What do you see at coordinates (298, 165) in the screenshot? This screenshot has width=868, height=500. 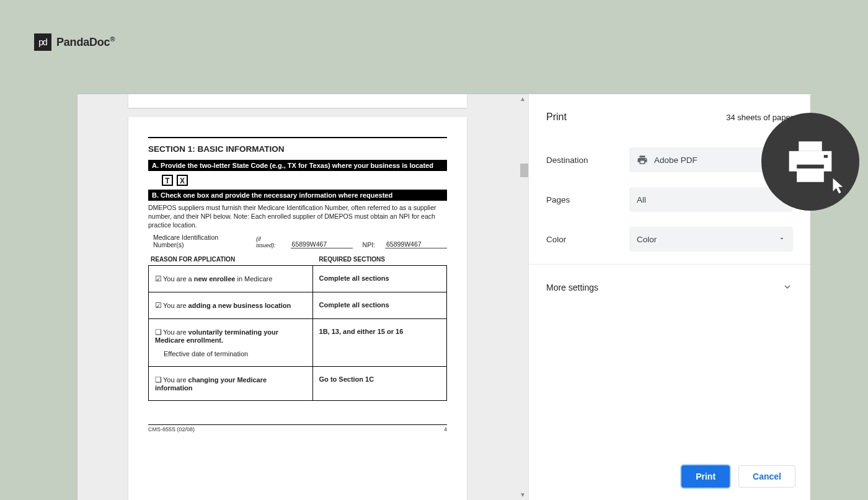 I see `banner-a: A. Provide the two-letter State Code (e.…` at bounding box center [298, 165].